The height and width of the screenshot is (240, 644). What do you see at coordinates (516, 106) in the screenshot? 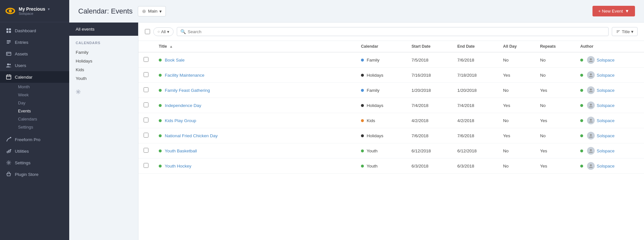
I see `event-all-day: Yes` at bounding box center [516, 106].